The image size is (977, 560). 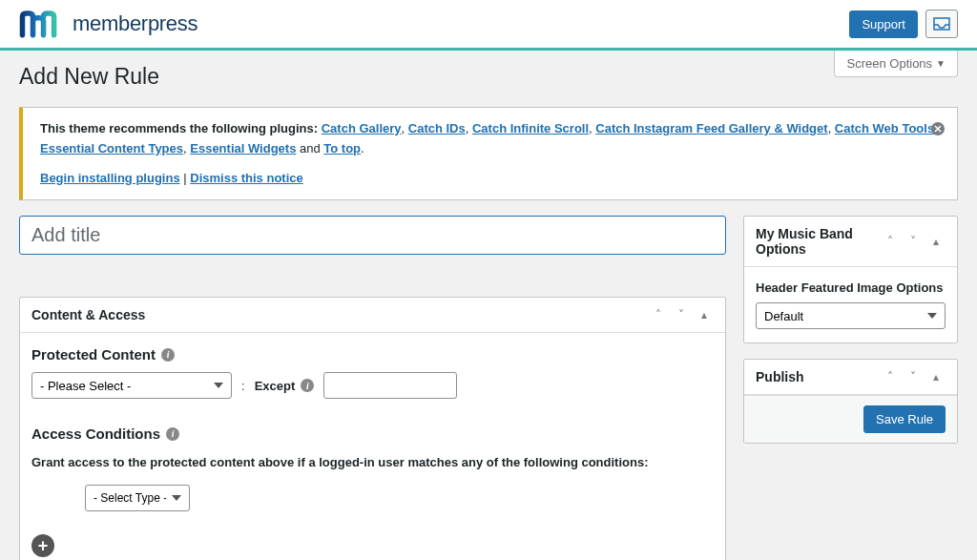 What do you see at coordinates (941, 63) in the screenshot?
I see `caret-down-icon: ▼` at bounding box center [941, 63].